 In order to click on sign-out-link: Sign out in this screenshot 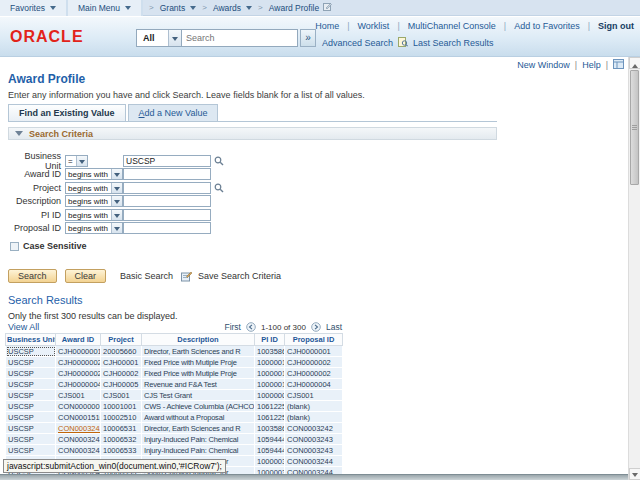, I will do `click(616, 26)`.